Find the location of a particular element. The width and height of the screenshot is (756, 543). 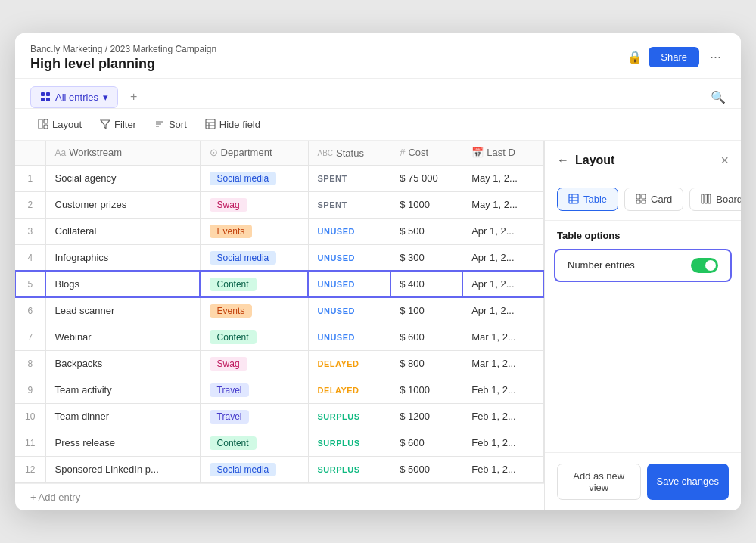

table-row: 9 Team activity Travel DELAYED $ 1000 Fe… is located at coordinates (280, 390).